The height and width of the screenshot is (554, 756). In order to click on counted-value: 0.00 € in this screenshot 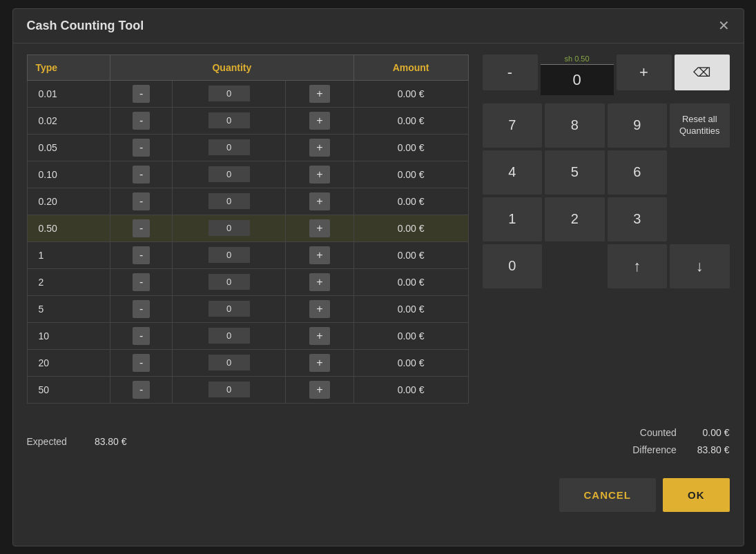, I will do `click(714, 433)`.